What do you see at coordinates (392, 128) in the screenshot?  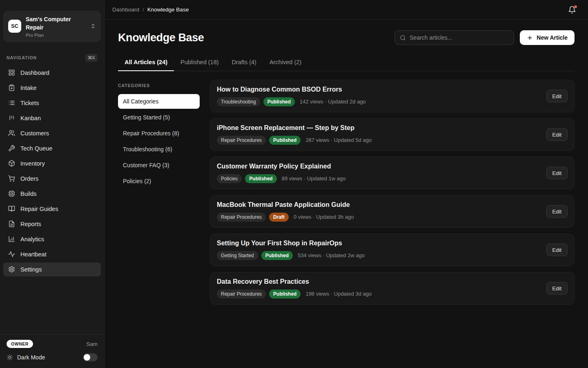 I see `article-title: iPhone Screen Replacement — Step by Step` at bounding box center [392, 128].